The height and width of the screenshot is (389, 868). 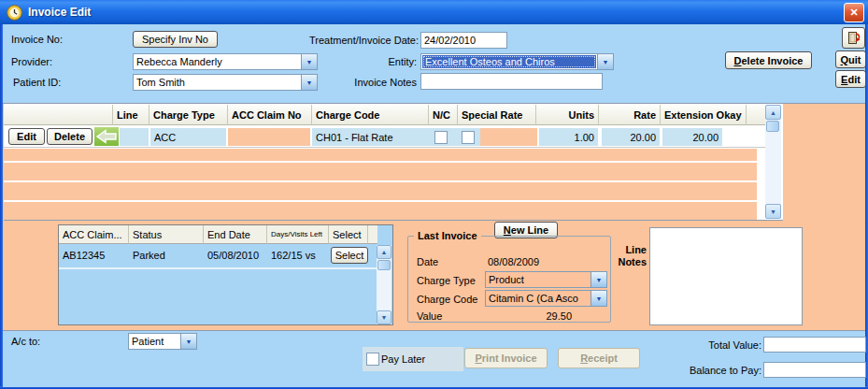 What do you see at coordinates (850, 60) in the screenshot?
I see `quit-button: Quit` at bounding box center [850, 60].